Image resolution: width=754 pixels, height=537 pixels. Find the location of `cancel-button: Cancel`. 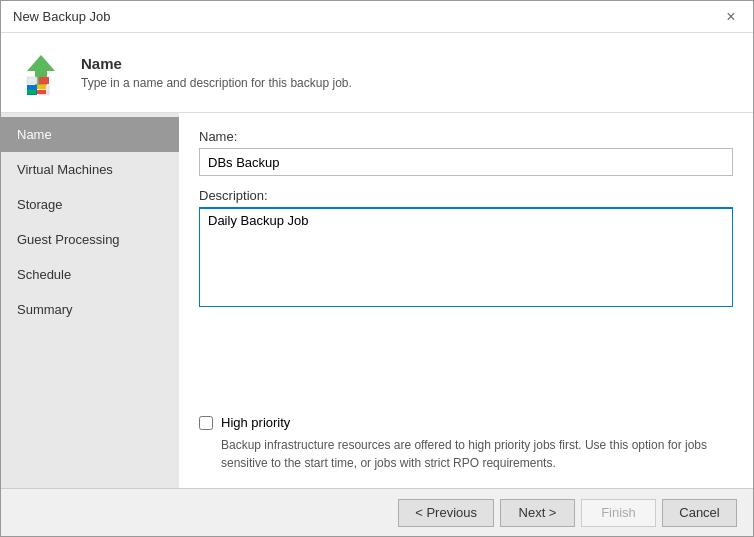

cancel-button: Cancel is located at coordinates (700, 513).